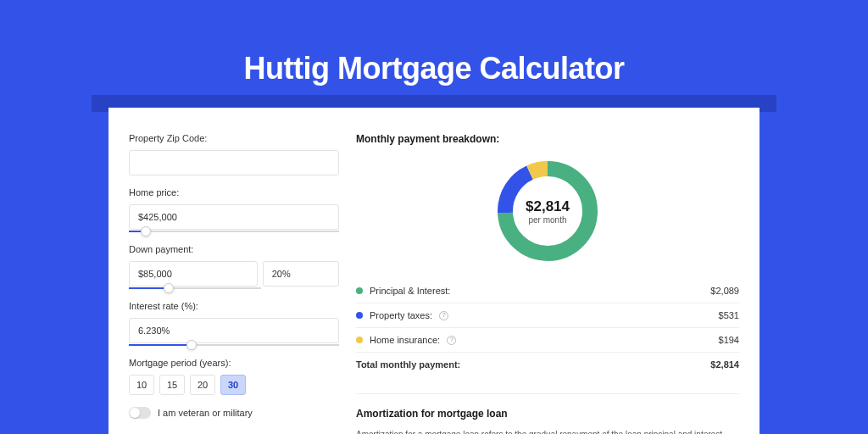  What do you see at coordinates (548, 220) in the screenshot?
I see `donut-subtext: per month` at bounding box center [548, 220].